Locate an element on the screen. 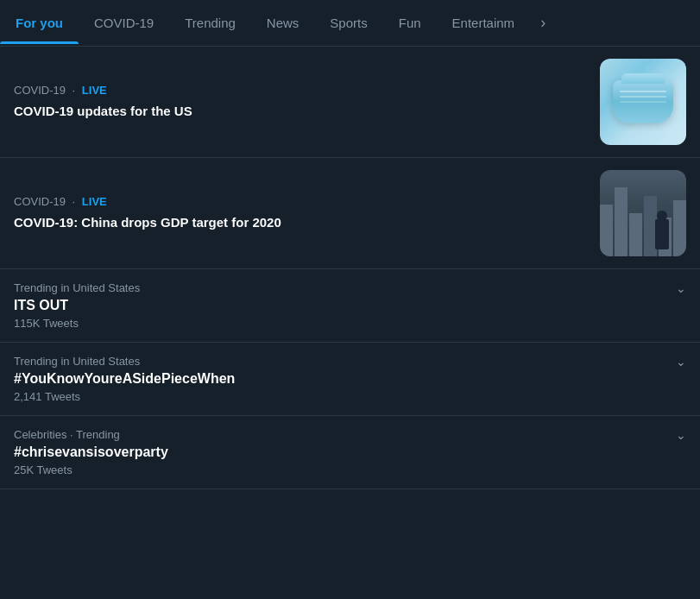 Image resolution: width=700 pixels, height=599 pixels. trend-title-3: #chrisevansisoverparty is located at coordinates (350, 452).